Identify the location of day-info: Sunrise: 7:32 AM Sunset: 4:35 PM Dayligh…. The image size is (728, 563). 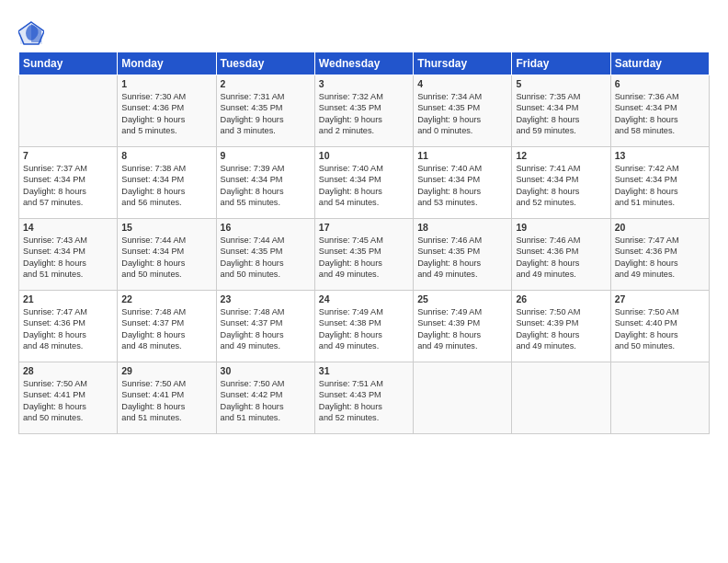
(364, 114).